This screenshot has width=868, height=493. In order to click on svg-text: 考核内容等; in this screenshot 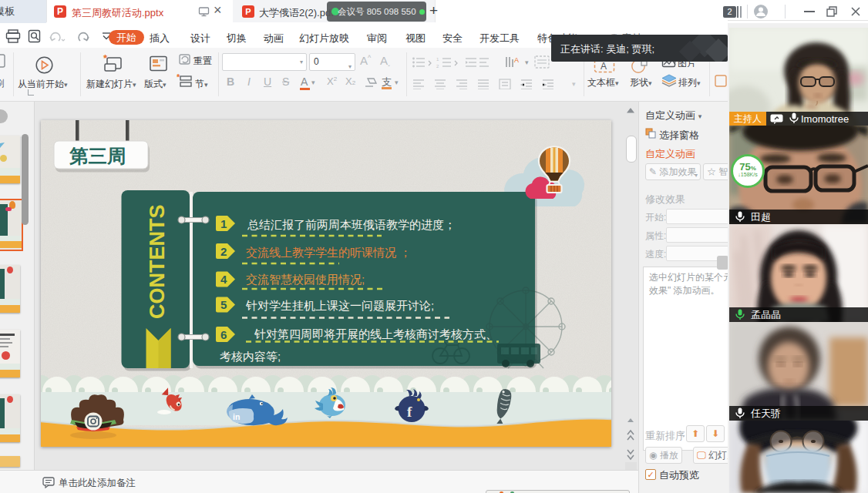, I will do `click(250, 356)`.